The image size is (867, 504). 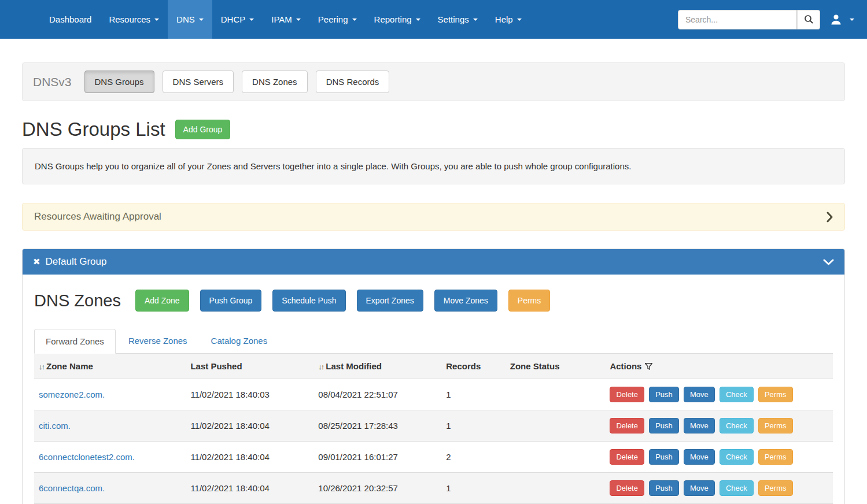 I want to click on table-row: somezone2.com. 11/02/2021 18:40:03 08/04…, so click(x=434, y=395).